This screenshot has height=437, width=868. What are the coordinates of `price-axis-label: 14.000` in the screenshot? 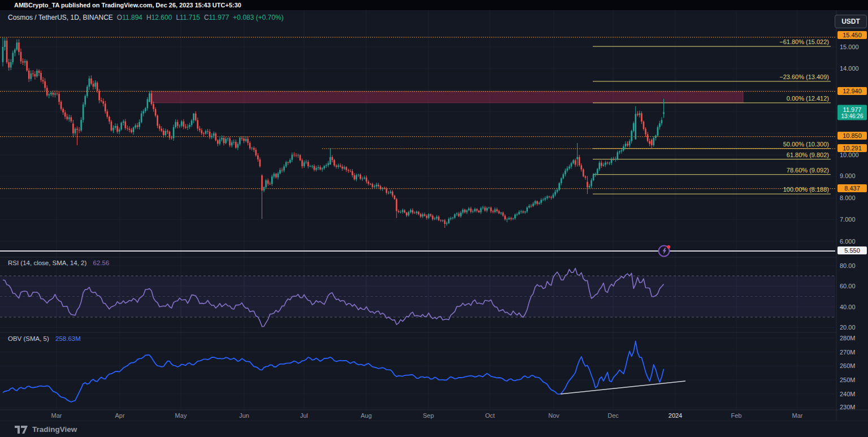 It's located at (849, 68).